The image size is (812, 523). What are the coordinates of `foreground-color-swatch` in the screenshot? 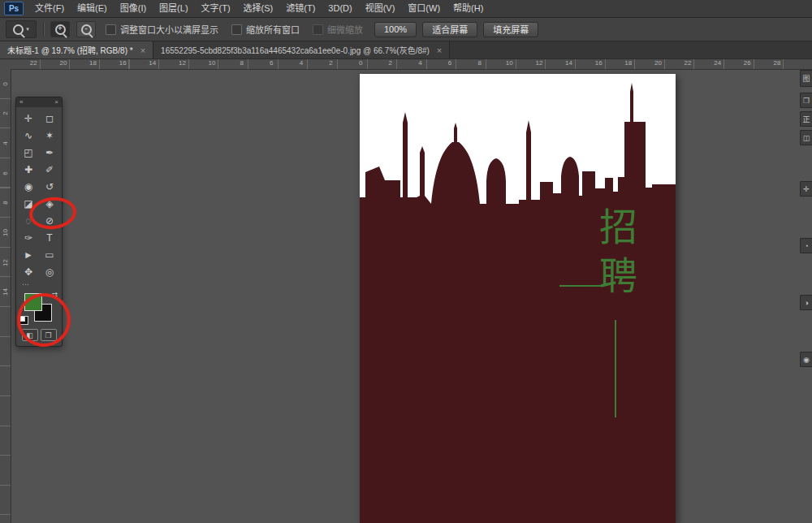 It's located at (33, 302).